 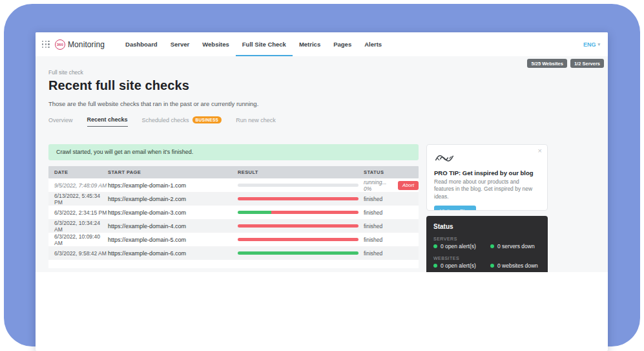 What do you see at coordinates (455, 208) in the screenshot?
I see `visit-blog-button: Visit our Blog` at bounding box center [455, 208].